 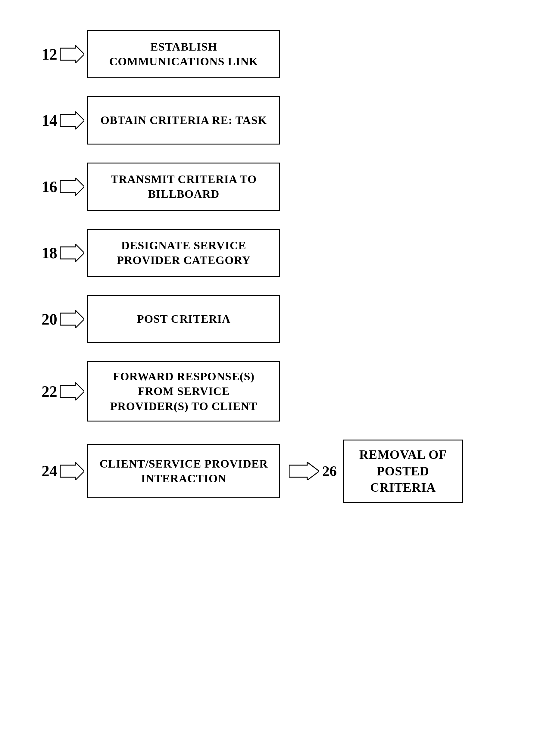 I want to click on step-number-12: 12, so click(x=39, y=55).